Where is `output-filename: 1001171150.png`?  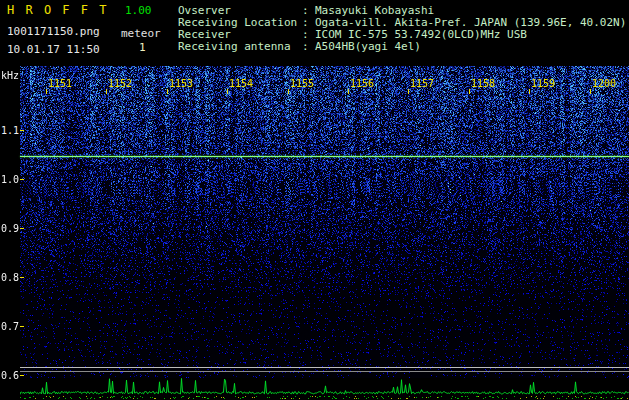 output-filename: 1001171150.png is located at coordinates (54, 32).